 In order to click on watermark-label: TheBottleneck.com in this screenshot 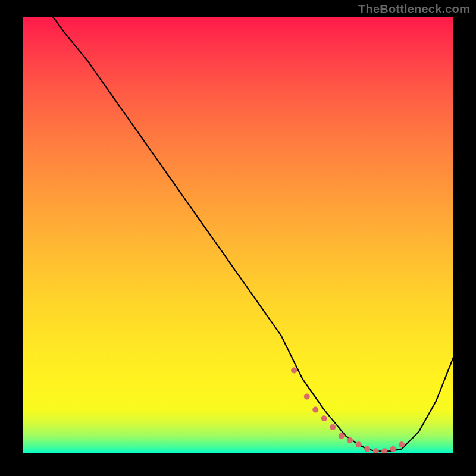, I will do `click(414, 10)`.